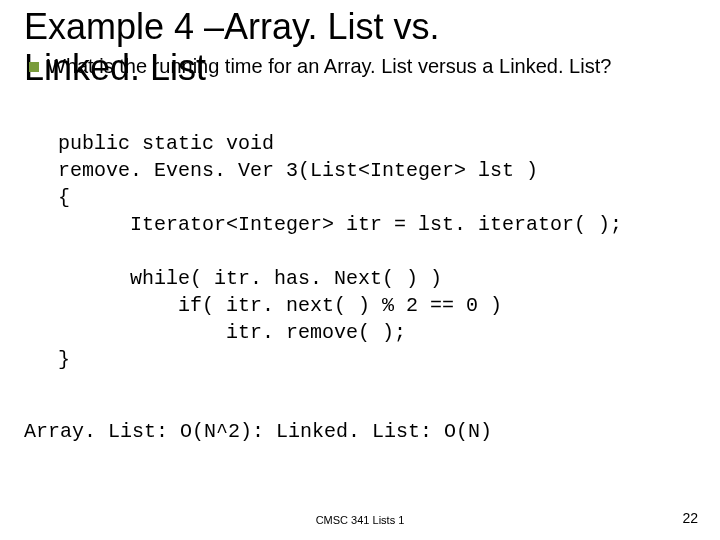  Describe the element at coordinates (320, 66) in the screenshot. I see `bullet-row: What is the running time for an Array. L…` at that location.